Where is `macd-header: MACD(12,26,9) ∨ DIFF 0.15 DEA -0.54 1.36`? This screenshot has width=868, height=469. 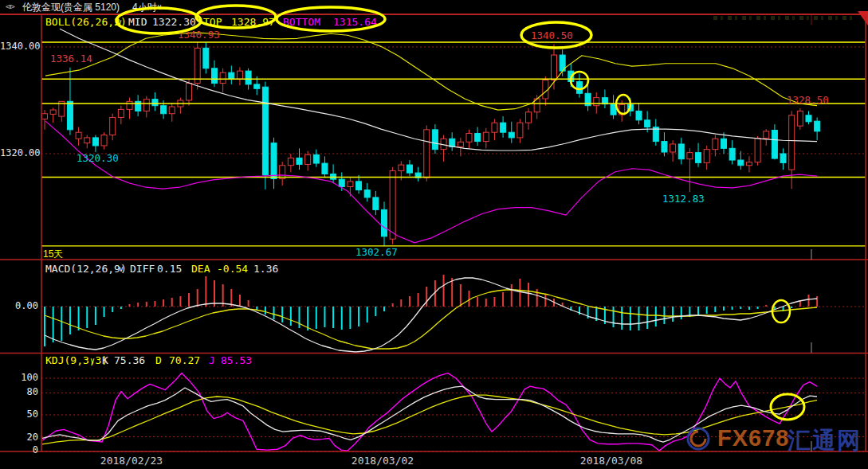
macd-header: MACD(12,26,9) ∨ DIFF 0.15 DEA -0.54 1.36 is located at coordinates (434, 269).